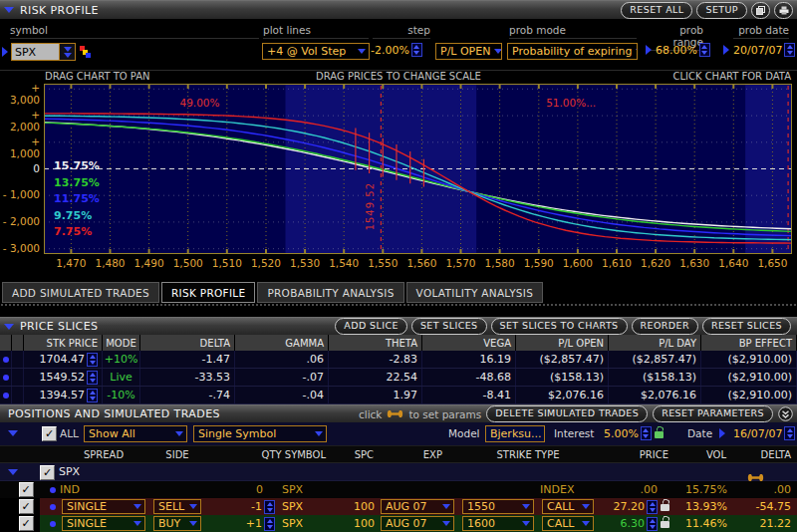 The image size is (797, 532). Describe the element at coordinates (733, 263) in the screenshot. I see `x-axis-label: 1,640` at that location.